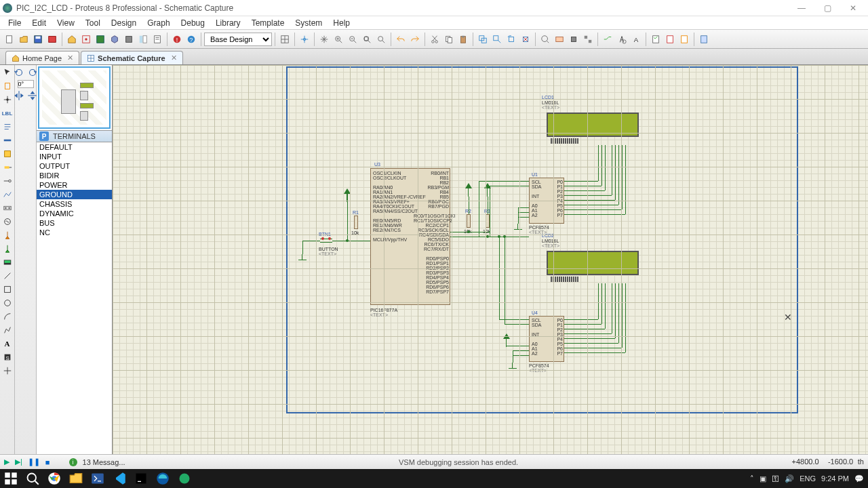  Describe the element at coordinates (497, 39) in the screenshot. I see `block-move-icon` at that location.